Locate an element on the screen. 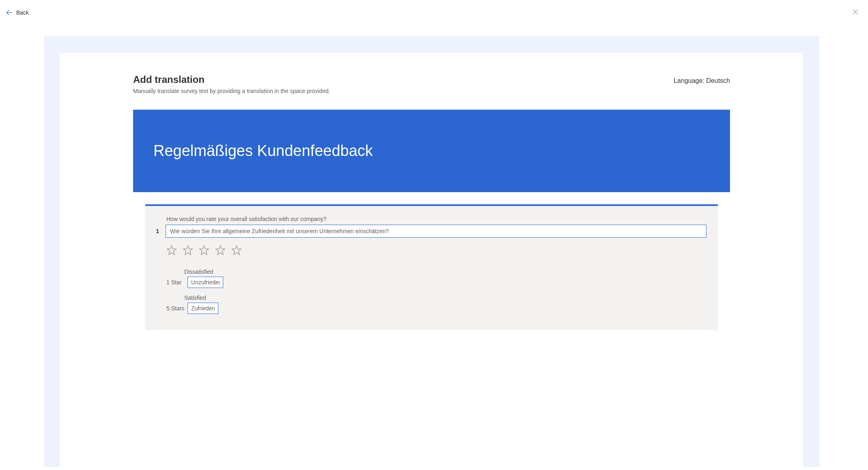  question-translation-input is located at coordinates (436, 231).